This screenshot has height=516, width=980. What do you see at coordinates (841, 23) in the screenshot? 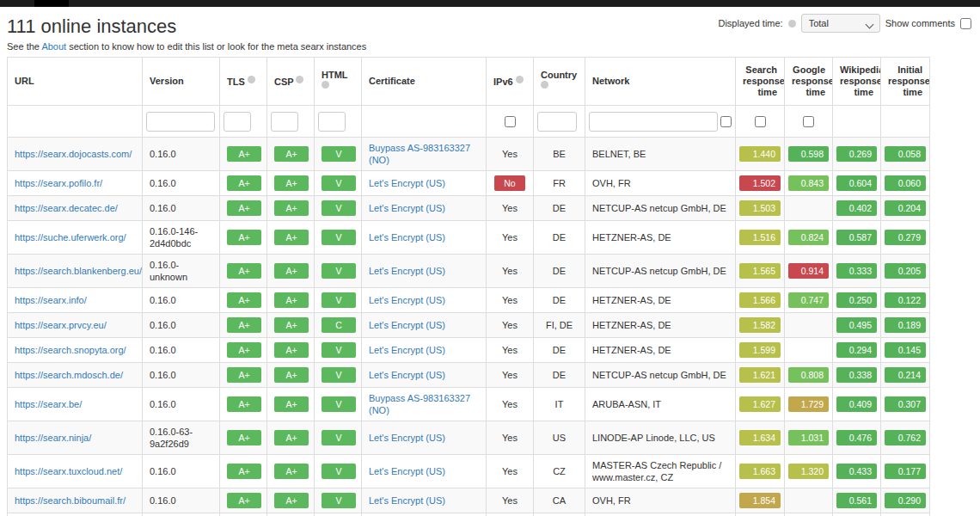
I see `displayed-time-select: Total` at bounding box center [841, 23].